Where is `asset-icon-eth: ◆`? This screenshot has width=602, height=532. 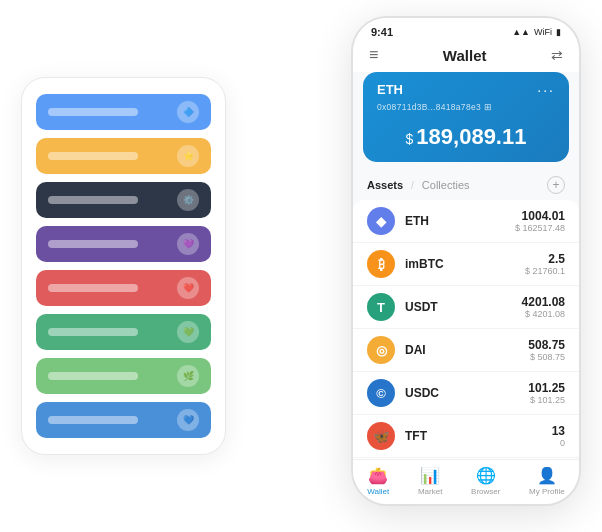
asset-icon-eth: ◆ is located at coordinates (381, 221).